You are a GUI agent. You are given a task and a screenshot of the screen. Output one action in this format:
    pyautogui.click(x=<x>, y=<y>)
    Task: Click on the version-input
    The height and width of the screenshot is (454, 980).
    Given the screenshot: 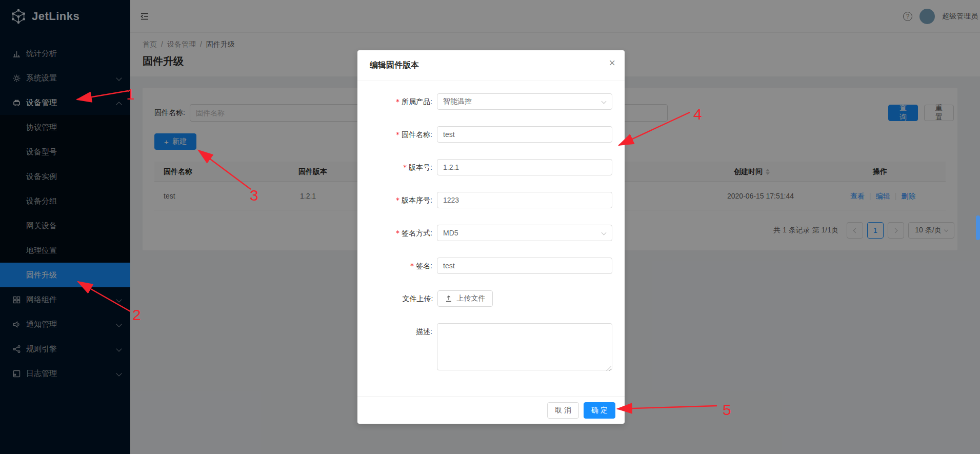 What is the action you would take?
    pyautogui.click(x=525, y=167)
    